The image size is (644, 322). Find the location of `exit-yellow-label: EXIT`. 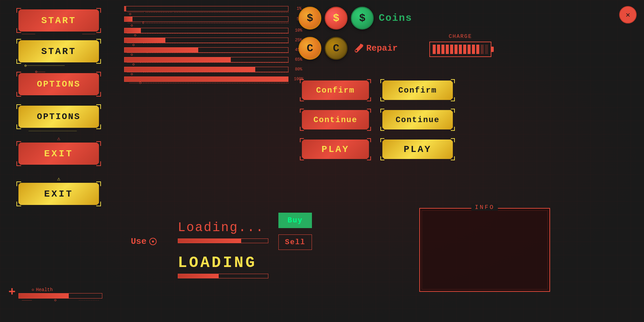

exit-yellow-label: EXIT is located at coordinates (58, 194).